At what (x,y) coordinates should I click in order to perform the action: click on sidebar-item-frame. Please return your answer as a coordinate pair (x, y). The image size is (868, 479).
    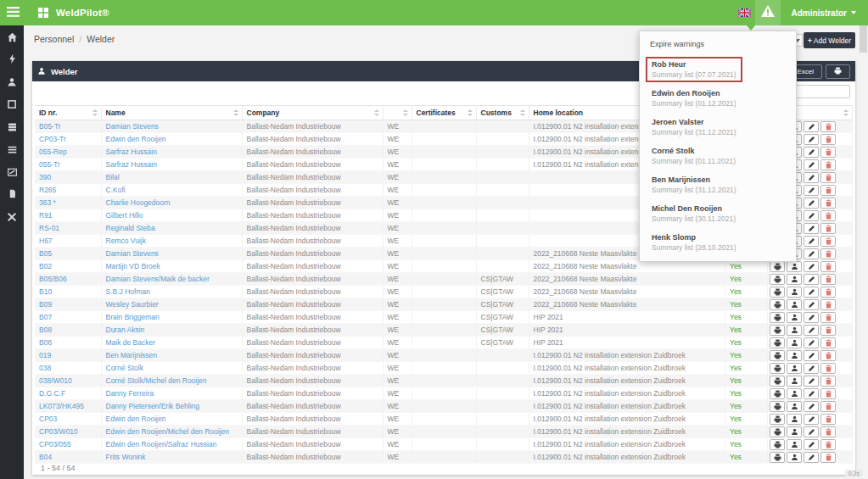
    Looking at the image, I should click on (12, 105).